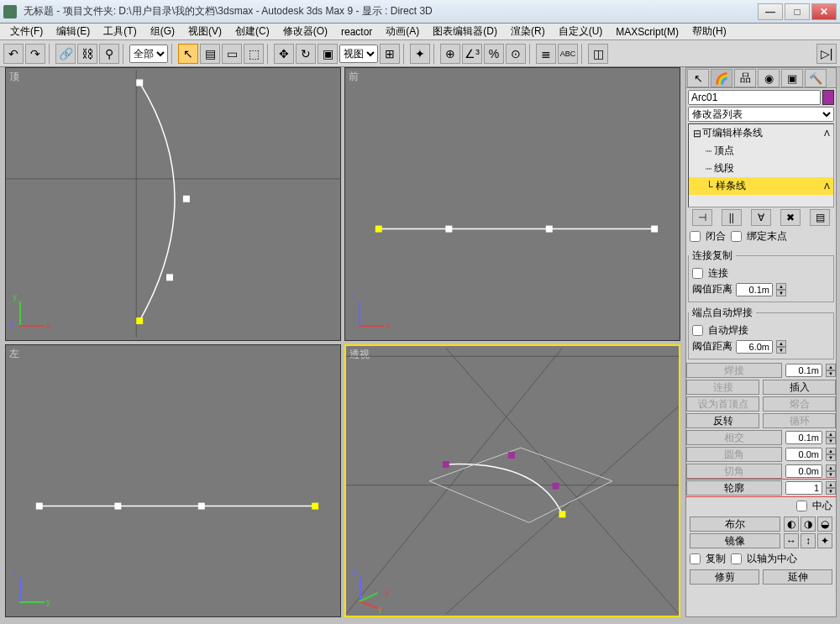 The image size is (840, 624). Describe the element at coordinates (801, 506) in the screenshot. I see `center-checkbox` at that location.